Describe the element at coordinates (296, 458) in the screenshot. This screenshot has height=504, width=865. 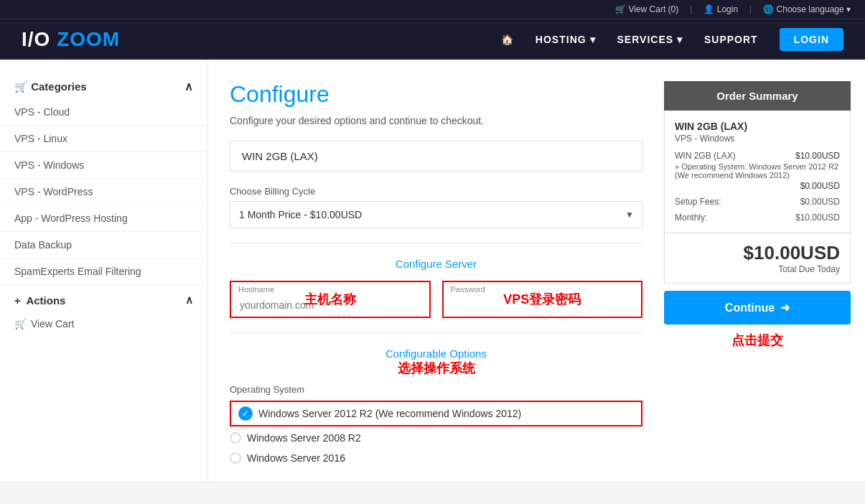
I see `os-option-2-label: Windows Server 2016` at that location.